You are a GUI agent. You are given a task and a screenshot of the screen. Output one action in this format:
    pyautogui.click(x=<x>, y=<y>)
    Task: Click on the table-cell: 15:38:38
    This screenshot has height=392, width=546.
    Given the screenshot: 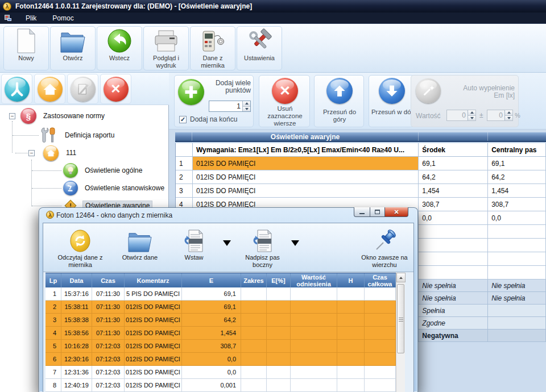 What is the action you would take?
    pyautogui.click(x=77, y=320)
    